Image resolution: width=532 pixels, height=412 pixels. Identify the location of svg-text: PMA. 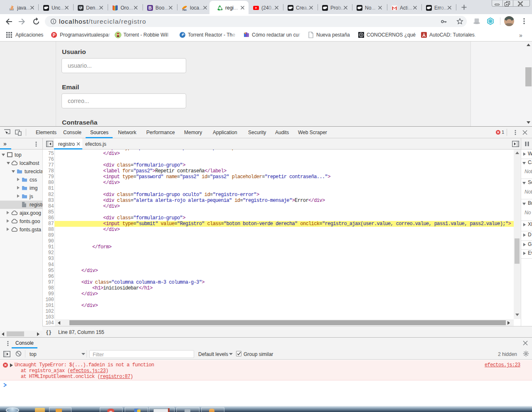
(185, 10).